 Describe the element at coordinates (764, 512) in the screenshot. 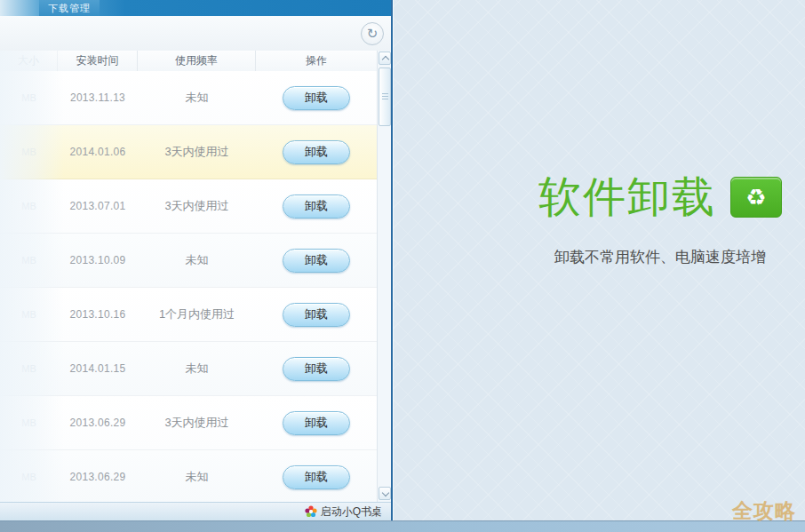

I see `watermark: 全攻略` at that location.